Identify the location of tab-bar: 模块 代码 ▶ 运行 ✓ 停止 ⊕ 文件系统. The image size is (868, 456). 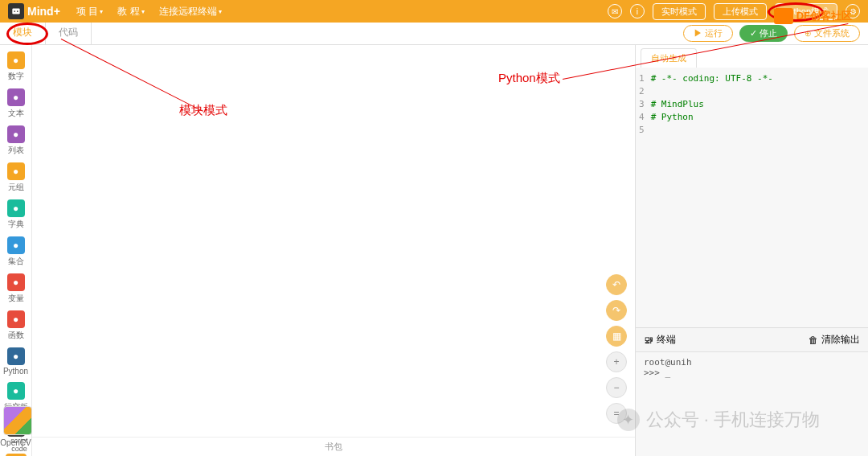
(434, 34).